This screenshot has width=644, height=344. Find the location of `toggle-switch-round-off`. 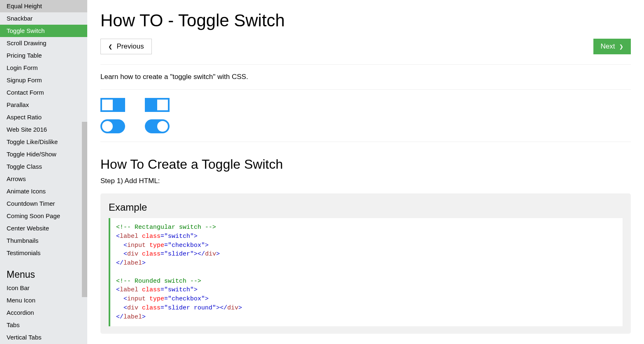

toggle-switch-round-off is located at coordinates (113, 126).